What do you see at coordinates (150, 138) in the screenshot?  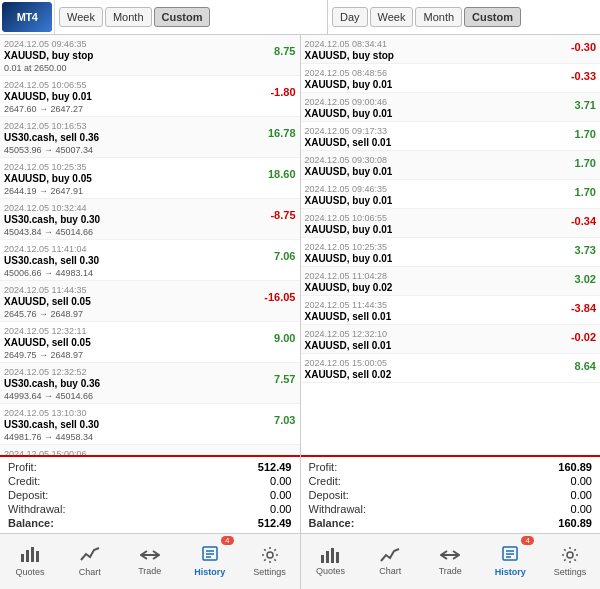 I see `table-row: 2024.12.05 10:16:53 US30.cash, sell 0.36…` at bounding box center [150, 138].